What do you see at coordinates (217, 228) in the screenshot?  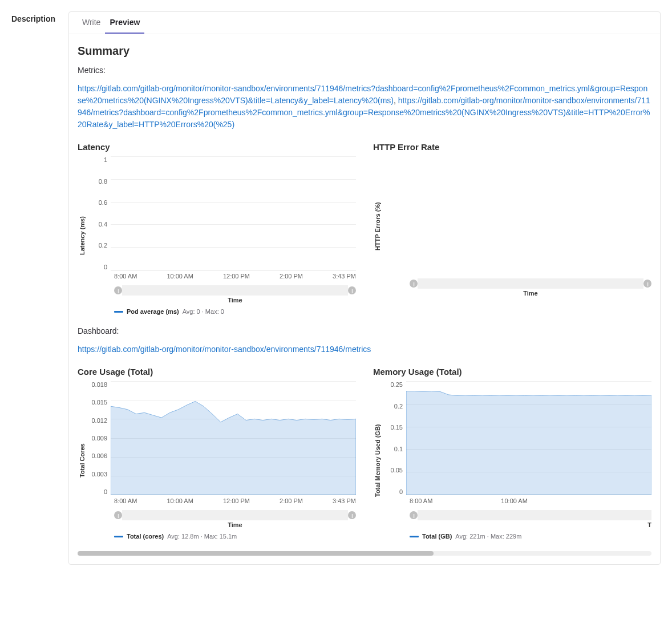 I see `chart-latency: Latency Latency (ms) 1 0.8 0.6 0.4 0.2 0` at bounding box center [217, 228].